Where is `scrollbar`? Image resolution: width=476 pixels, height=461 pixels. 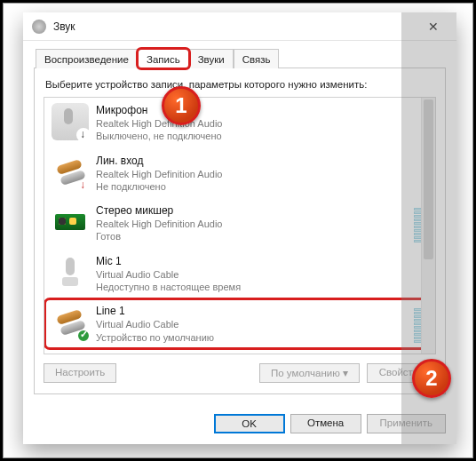 scrollbar is located at coordinates (428, 226).